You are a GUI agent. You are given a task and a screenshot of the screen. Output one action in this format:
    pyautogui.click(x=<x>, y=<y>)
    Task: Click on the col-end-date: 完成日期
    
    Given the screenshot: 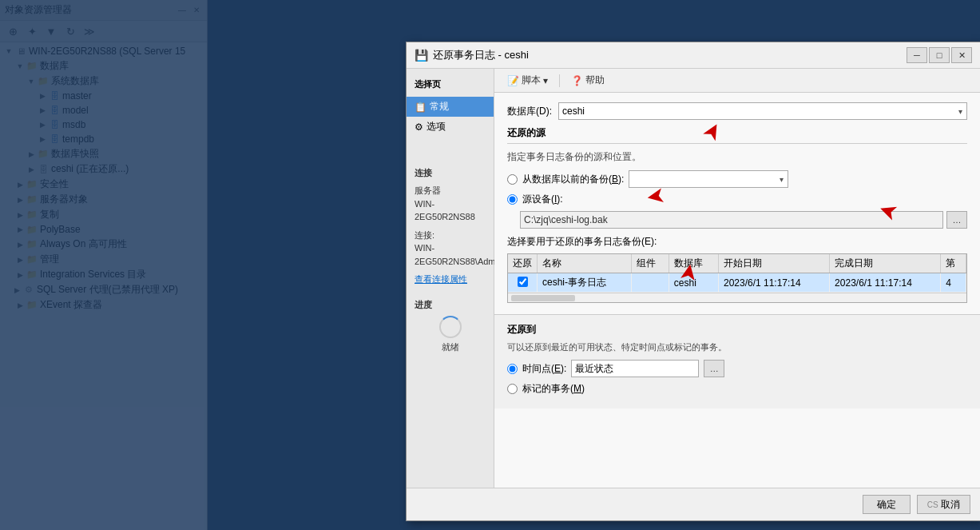 What is the action you would take?
    pyautogui.click(x=885, y=264)
    